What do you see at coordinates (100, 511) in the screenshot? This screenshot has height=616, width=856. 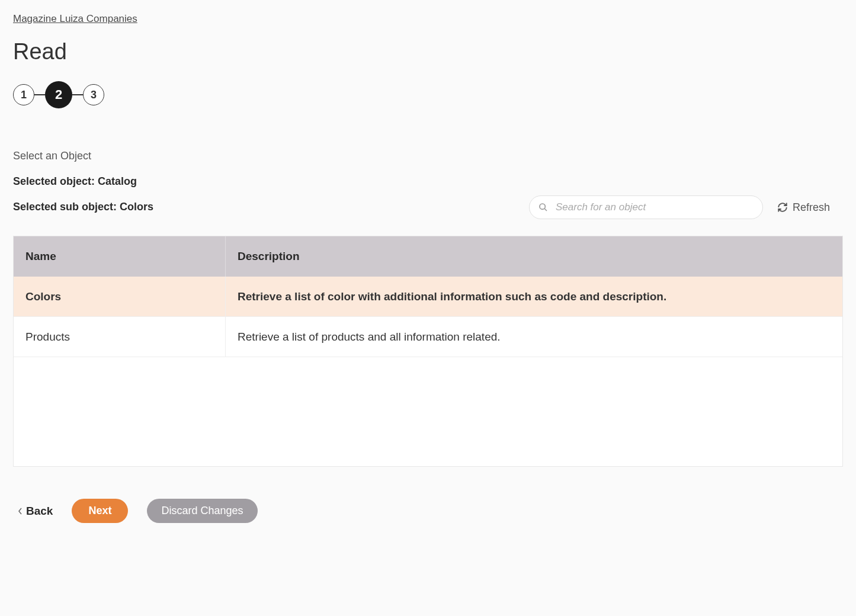 I see `next-button: Next` at bounding box center [100, 511].